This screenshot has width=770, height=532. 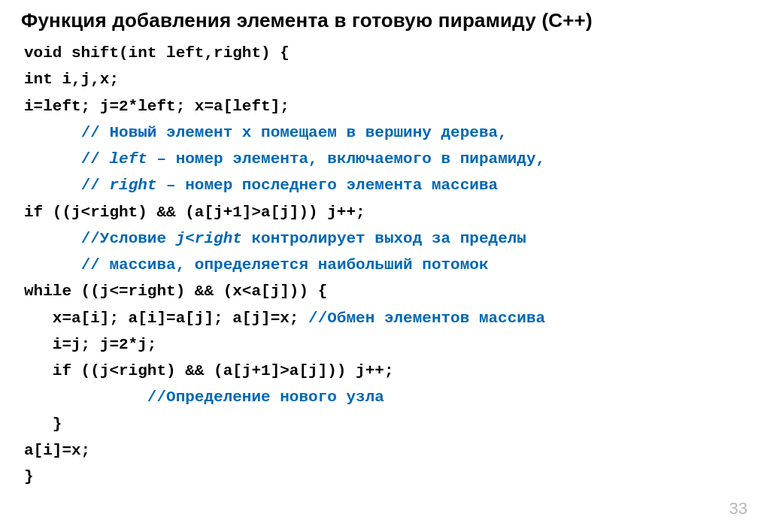 I want to click on code-comment-italic: left, so click(x=128, y=159).